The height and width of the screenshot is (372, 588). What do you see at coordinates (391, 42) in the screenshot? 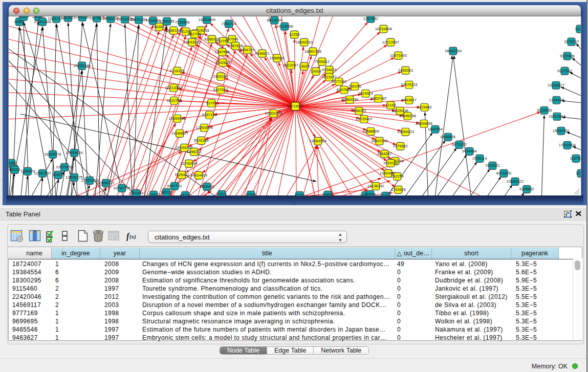
I see `svg-text: 12213967` at bounding box center [391, 42].